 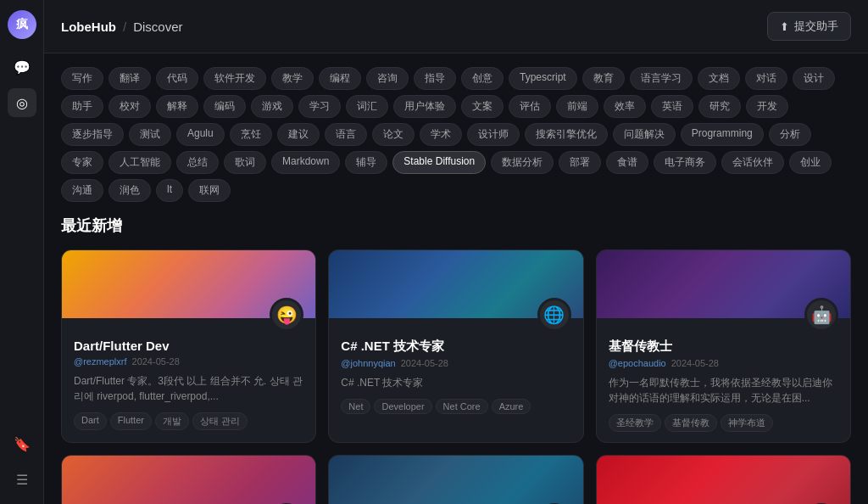 What do you see at coordinates (809, 26) in the screenshot?
I see `submit-assistant-button: ⬆ 提交助手` at bounding box center [809, 26].